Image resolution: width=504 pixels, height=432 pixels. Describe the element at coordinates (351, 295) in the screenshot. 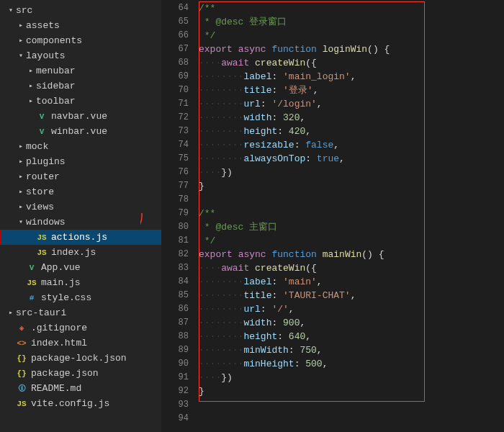

I see `code-line: ········title: 'TAURI-CHAT',` at that location.